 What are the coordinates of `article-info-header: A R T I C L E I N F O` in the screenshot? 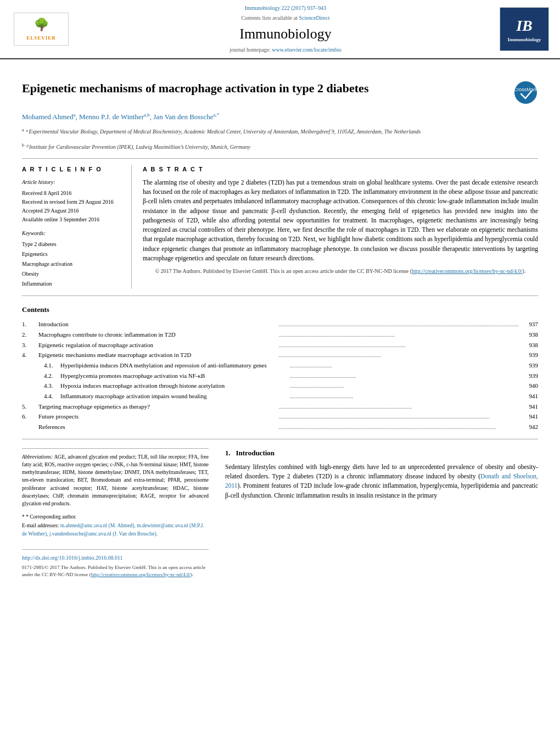 It's located at (72, 169).